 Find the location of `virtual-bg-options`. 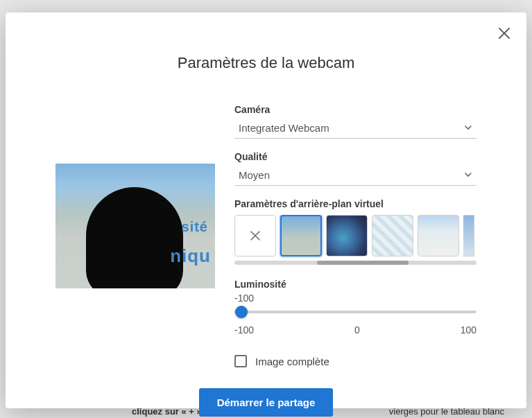

virtual-bg-options is located at coordinates (355, 237).